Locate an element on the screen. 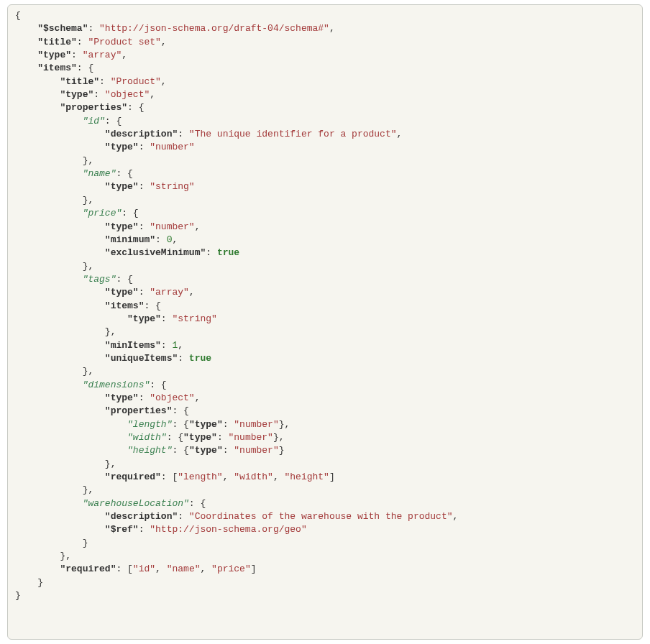  propkey-height: "height" is located at coordinates (150, 450).